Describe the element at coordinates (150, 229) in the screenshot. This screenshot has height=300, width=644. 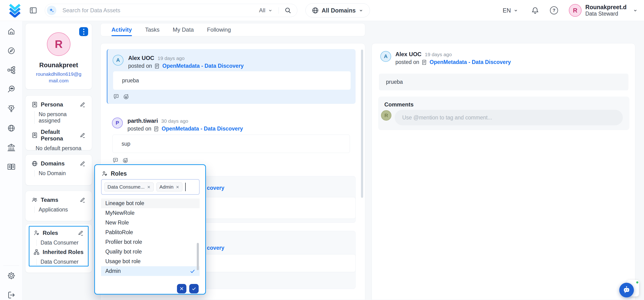
I see `roles-edit-popup: Roles Data Consume... Admin Lineage bot …` at that location.